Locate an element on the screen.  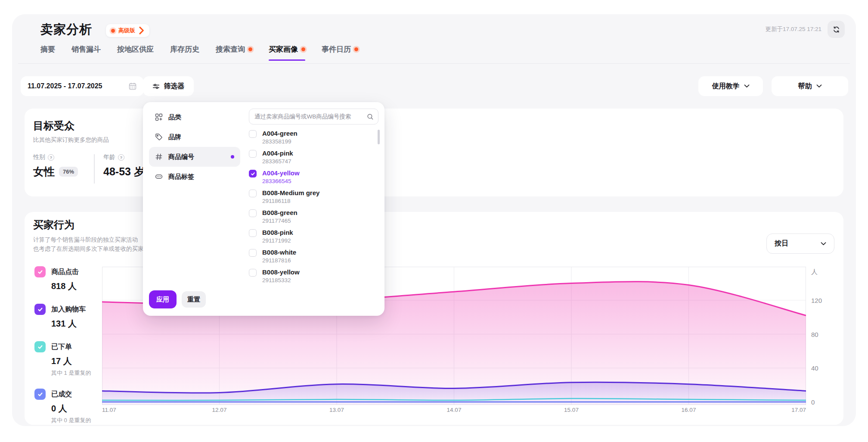
filter-menu-item: 商品编号 is located at coordinates (195, 157).